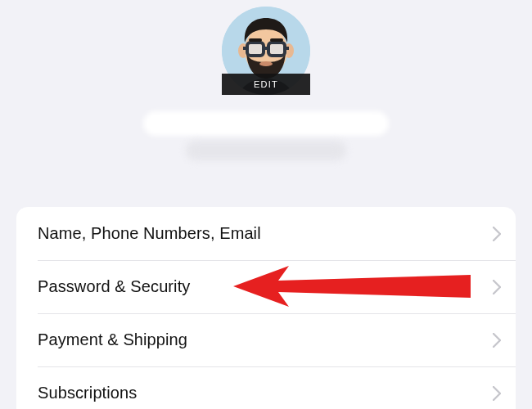 The height and width of the screenshot is (409, 532). I want to click on redacted-name, so click(266, 124).